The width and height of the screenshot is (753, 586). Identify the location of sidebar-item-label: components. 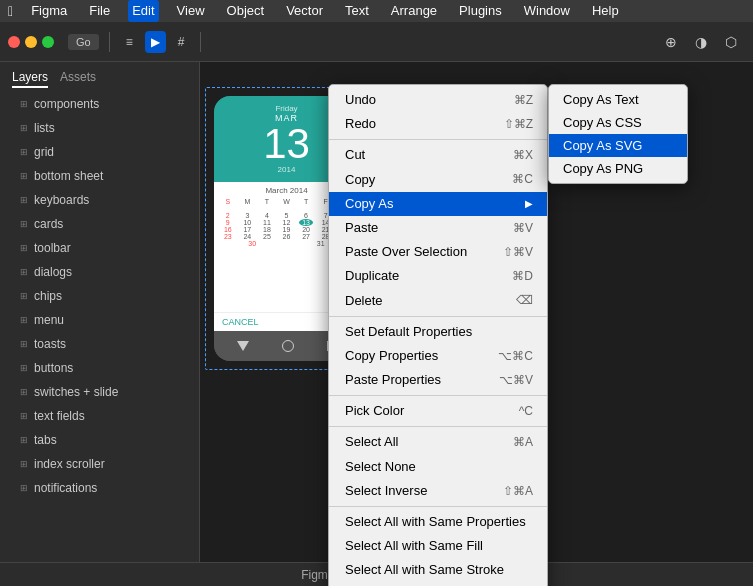
(66, 104).